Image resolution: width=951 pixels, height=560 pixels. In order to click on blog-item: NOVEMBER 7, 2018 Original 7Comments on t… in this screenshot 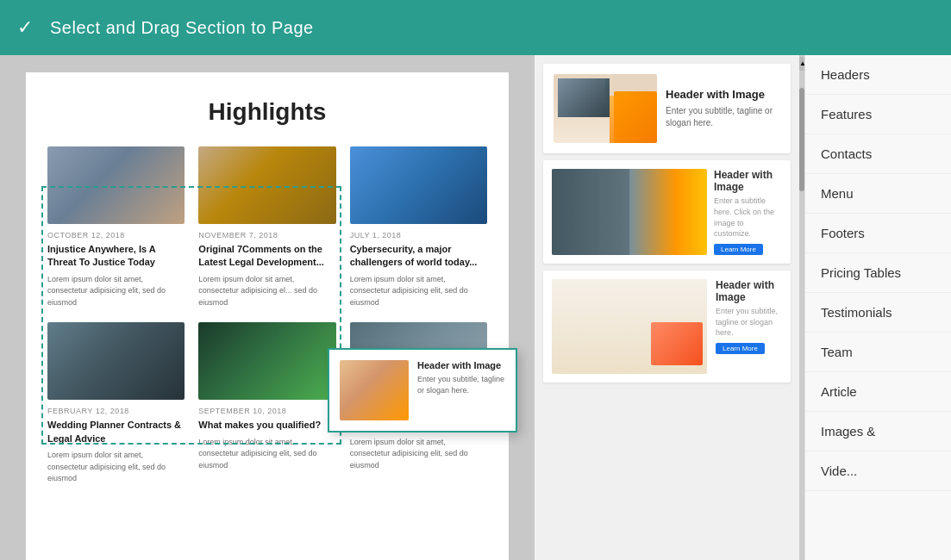, I will do `click(267, 227)`.